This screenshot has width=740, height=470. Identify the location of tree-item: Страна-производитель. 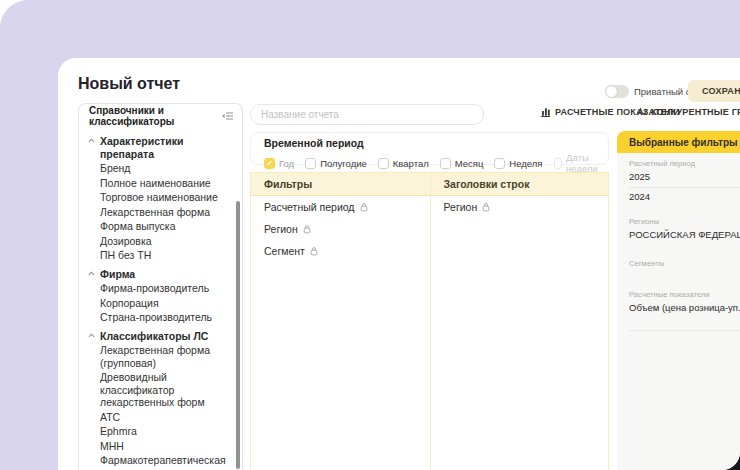
(158, 318).